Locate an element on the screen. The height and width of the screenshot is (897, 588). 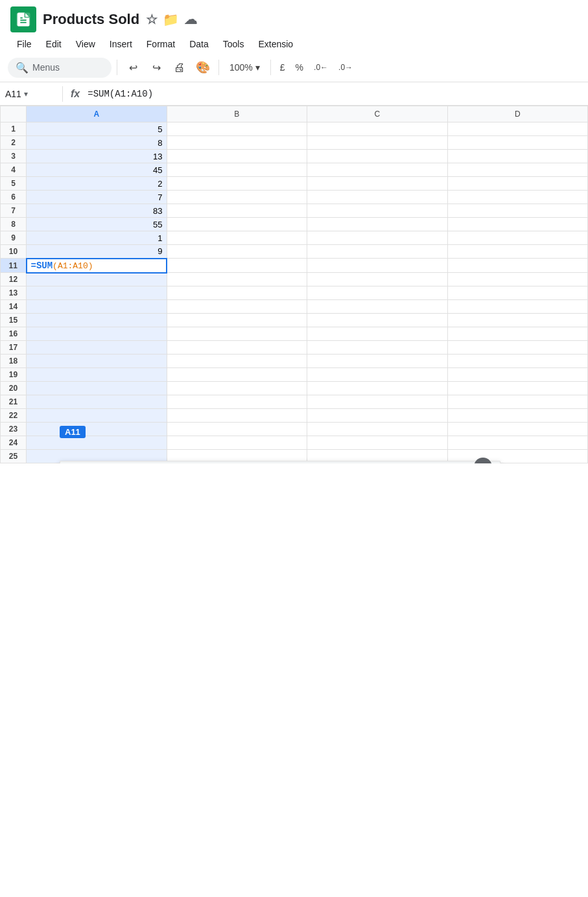
cell-b22 is located at coordinates (237, 416).